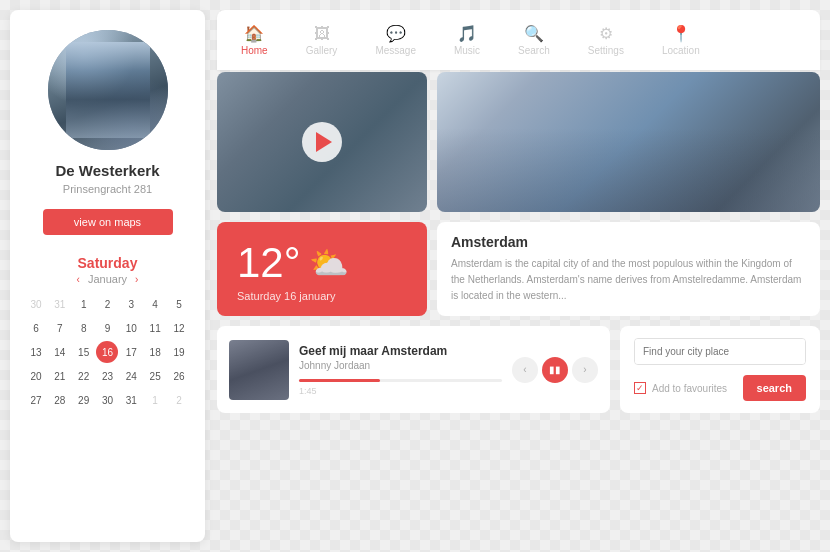 Image resolution: width=830 pixels, height=552 pixels. Describe the element at coordinates (322, 40) in the screenshot. I see `nav-item-gallery: 🖼Gallery` at that location.